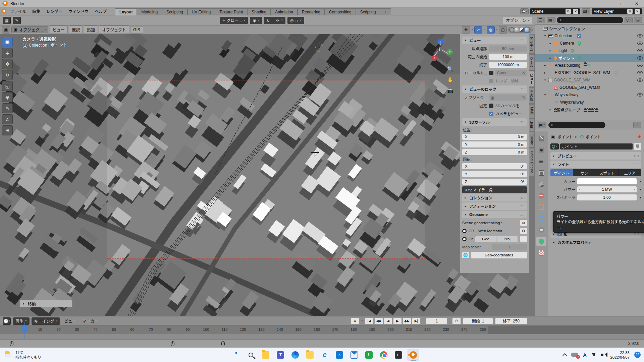 Image resolution: width=644 pixels, height=362 pixels. What do you see at coordinates (638, 146) in the screenshot?
I see `fake-user-shield-icon` at bounding box center [638, 146].